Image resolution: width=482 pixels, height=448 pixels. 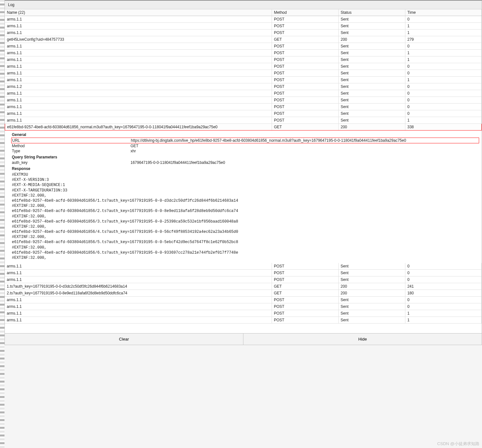 I want to click on table-row: arms.1.2POSTSent0, so click(x=243, y=87).